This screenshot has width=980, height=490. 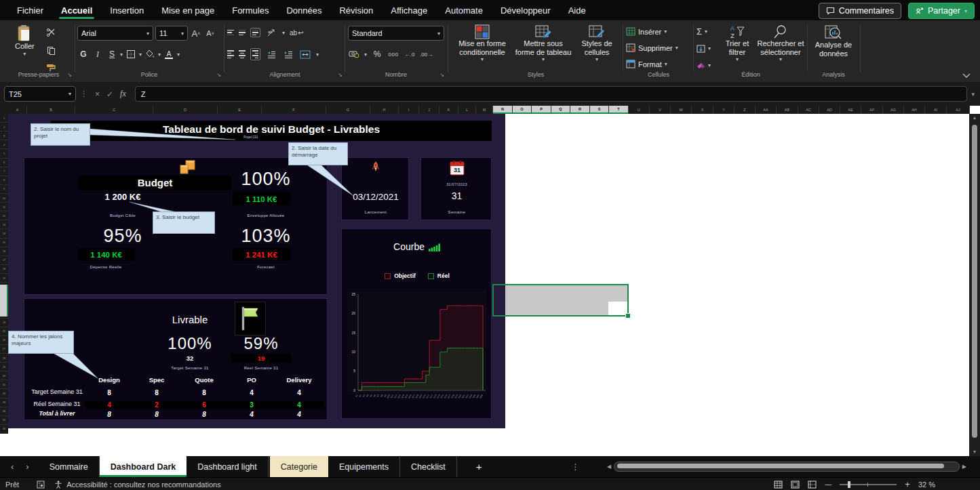 What do you see at coordinates (704, 49) in the screenshot?
I see `fill-button: ▾` at bounding box center [704, 49].